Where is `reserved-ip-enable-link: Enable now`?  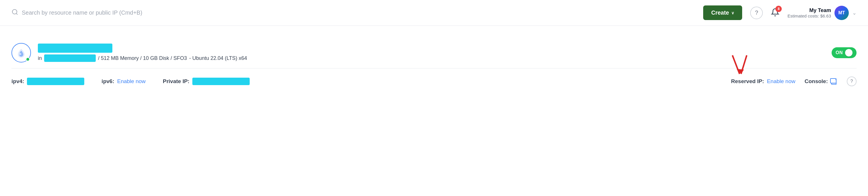 reserved-ip-enable-link: Enable now is located at coordinates (781, 81).